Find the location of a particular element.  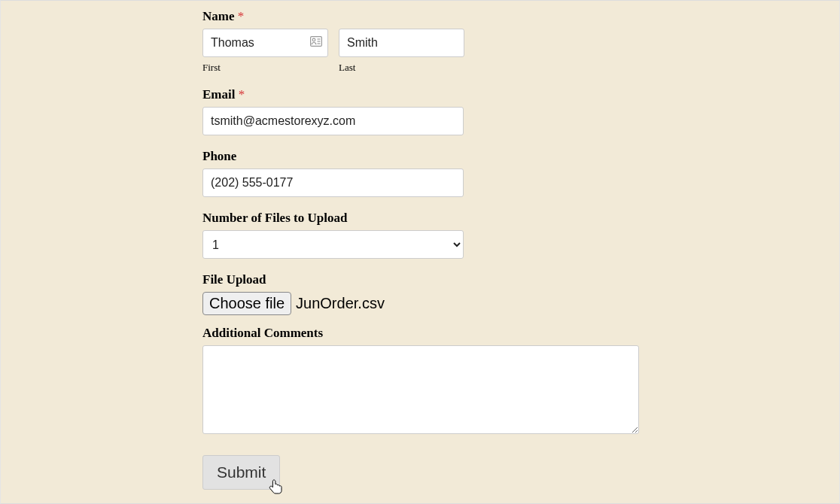

email-label-text: Email is located at coordinates (218, 95).